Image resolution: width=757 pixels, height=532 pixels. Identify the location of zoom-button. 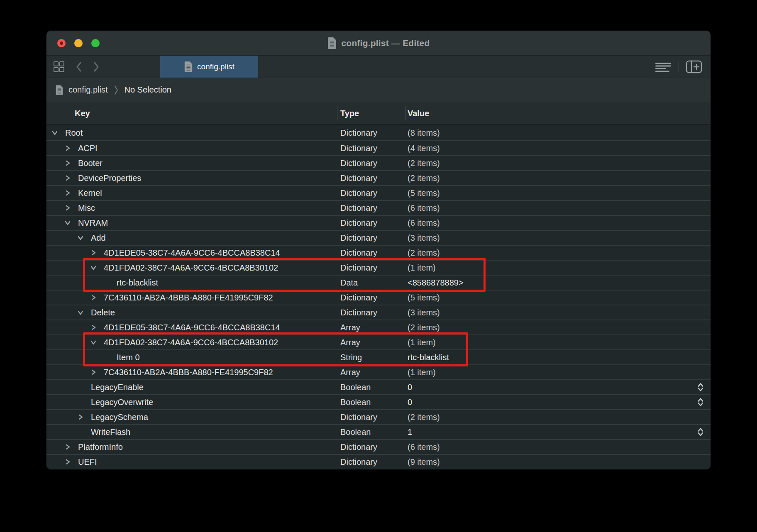
(95, 43).